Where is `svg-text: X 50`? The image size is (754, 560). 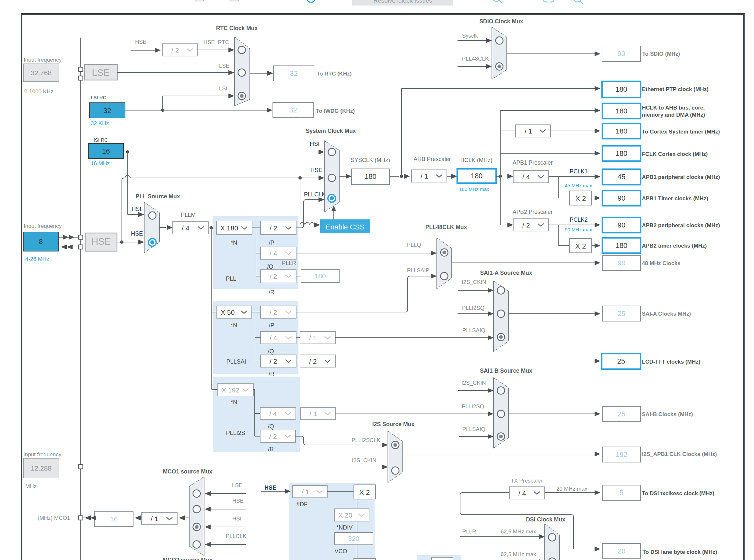 svg-text: X 50 is located at coordinates (228, 312).